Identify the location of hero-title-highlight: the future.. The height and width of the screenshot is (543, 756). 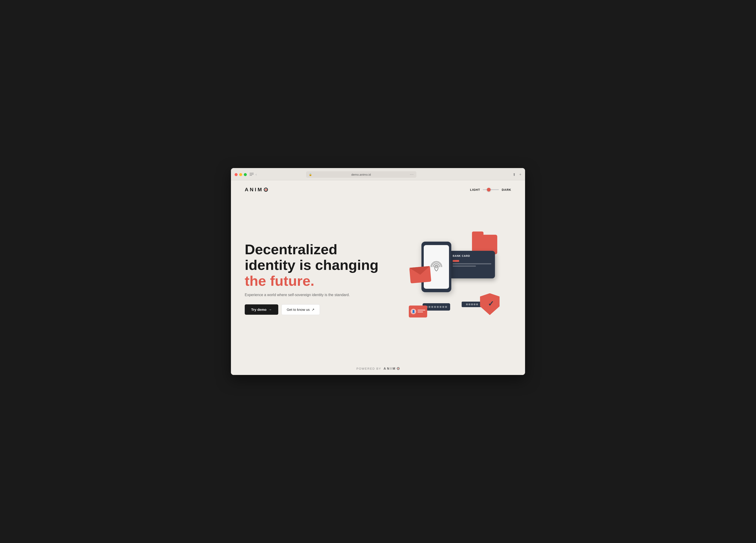
(279, 281).